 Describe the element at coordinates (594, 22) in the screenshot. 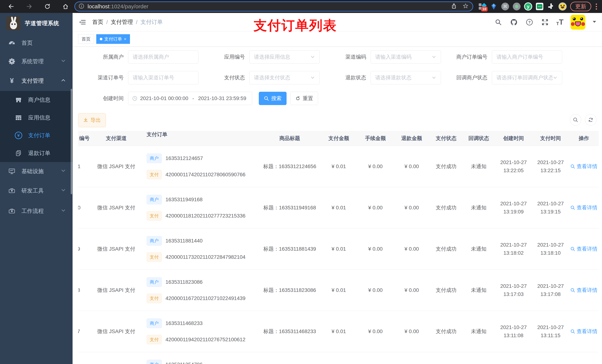

I see `user-menu-caret-icon` at that location.